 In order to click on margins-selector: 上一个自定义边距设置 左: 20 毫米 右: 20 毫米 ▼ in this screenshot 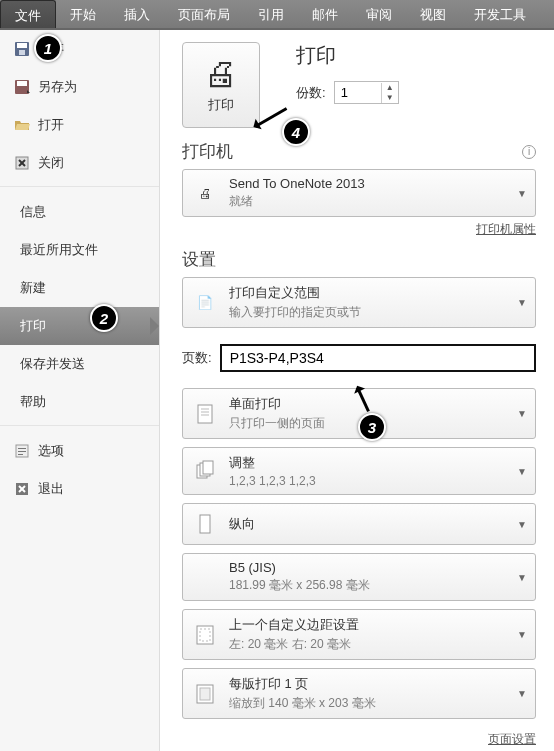, I will do `click(359, 634)`.